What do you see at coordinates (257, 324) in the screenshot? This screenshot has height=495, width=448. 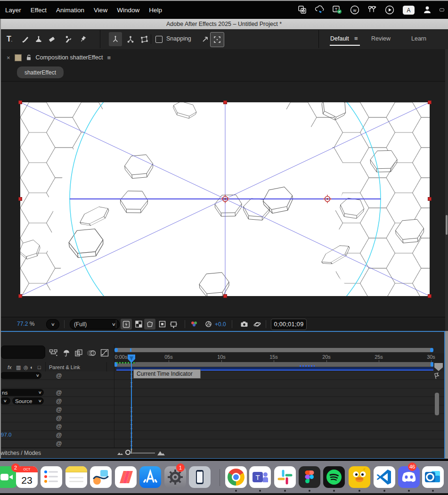 I see `show-snapshot-button` at bounding box center [257, 324].